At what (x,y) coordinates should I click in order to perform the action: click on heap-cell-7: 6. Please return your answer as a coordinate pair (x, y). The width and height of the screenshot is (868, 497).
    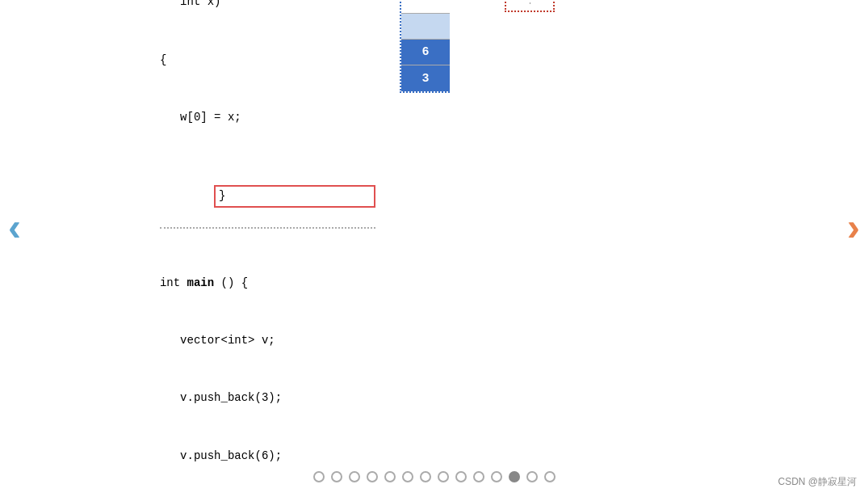
    Looking at the image, I should click on (426, 53).